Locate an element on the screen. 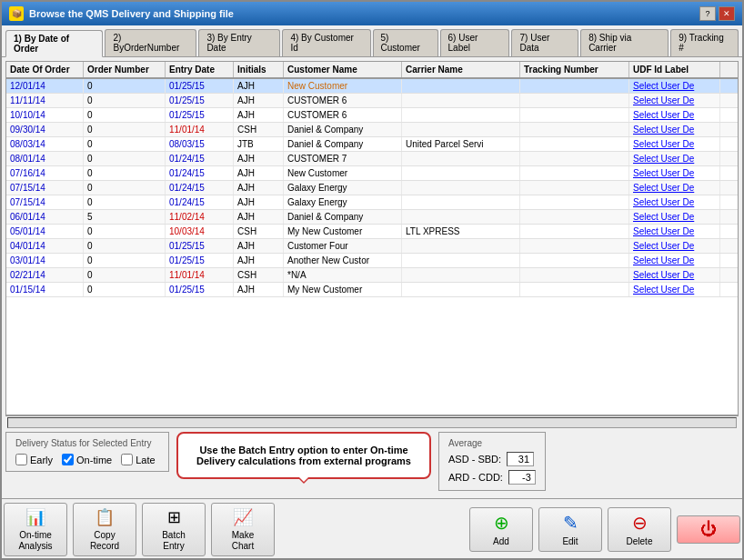  help-button: ? is located at coordinates (708, 14).